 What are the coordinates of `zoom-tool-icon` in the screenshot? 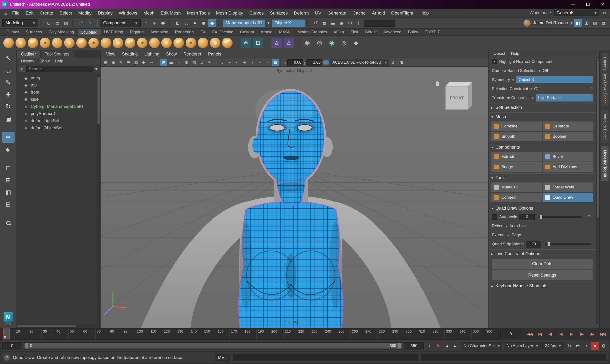 It's located at (8, 223).